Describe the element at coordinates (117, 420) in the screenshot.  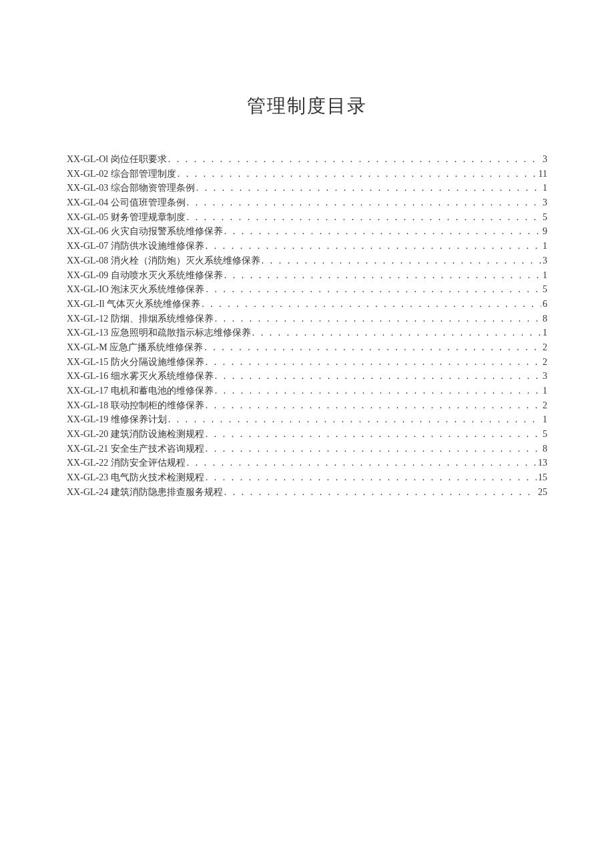
I see `toc-label: XX-GL-19 维修保养计划` at that location.